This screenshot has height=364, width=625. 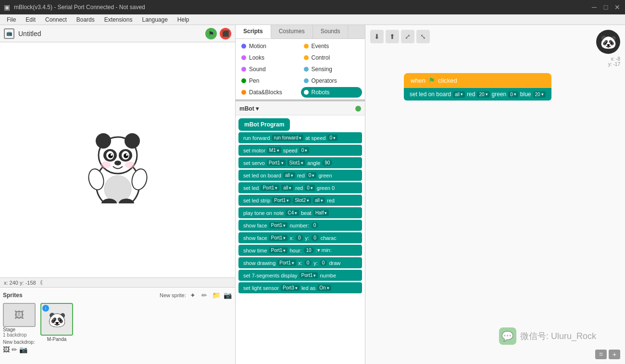 I want to click on drawing-y-value: 0, so click(x=324, y=263).